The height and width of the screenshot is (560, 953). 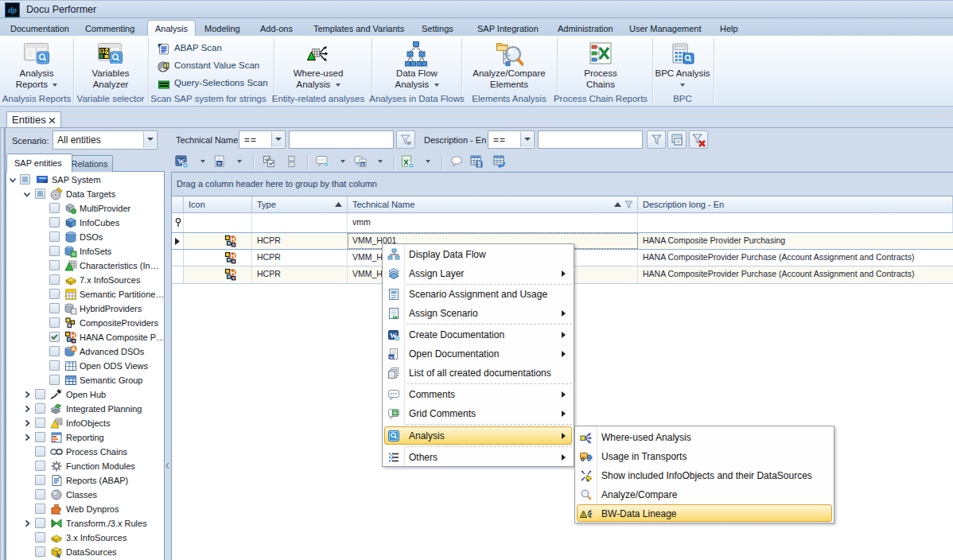 I want to click on svg-text: dp, so click(x=13, y=10).